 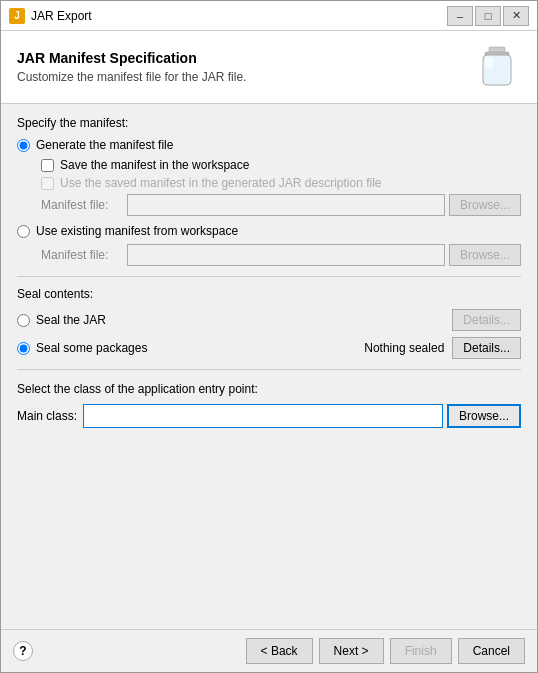 I want to click on generate-manifest-label: Generate the manifest file, so click(x=104, y=145).